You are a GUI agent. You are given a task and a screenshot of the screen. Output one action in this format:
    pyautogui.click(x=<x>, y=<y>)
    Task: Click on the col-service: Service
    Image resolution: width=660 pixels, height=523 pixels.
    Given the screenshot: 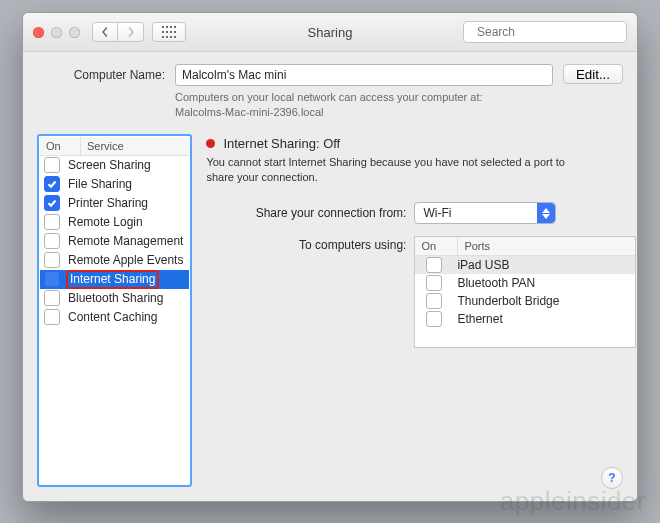 What is the action you would take?
    pyautogui.click(x=135, y=146)
    